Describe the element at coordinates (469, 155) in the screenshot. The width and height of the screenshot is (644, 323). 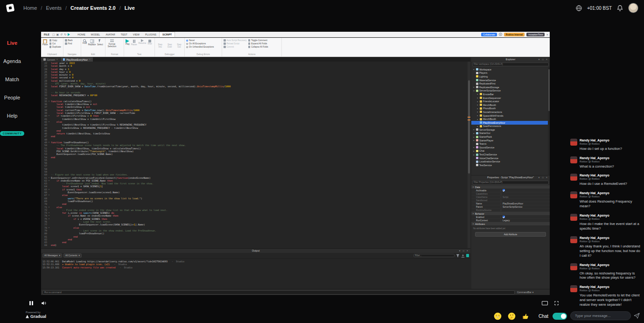
I see `editor-scrollbar` at that location.